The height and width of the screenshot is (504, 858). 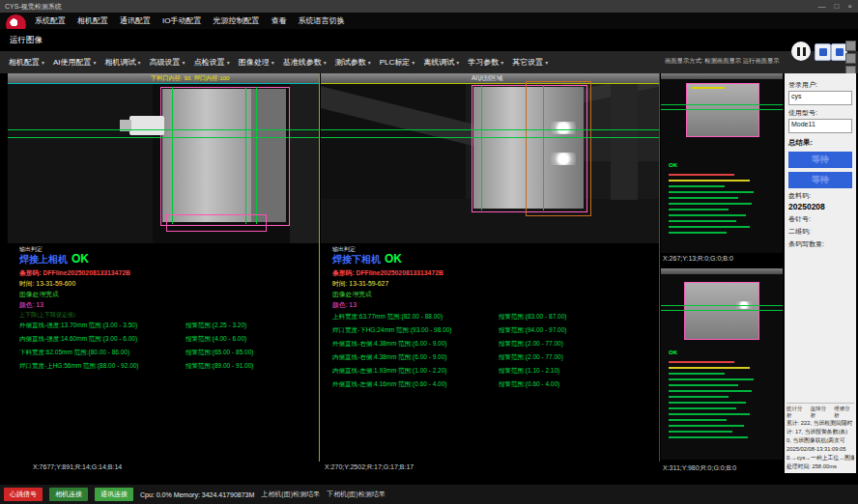 I want to click on tab-run-image: 运行图像, so click(x=26, y=41).